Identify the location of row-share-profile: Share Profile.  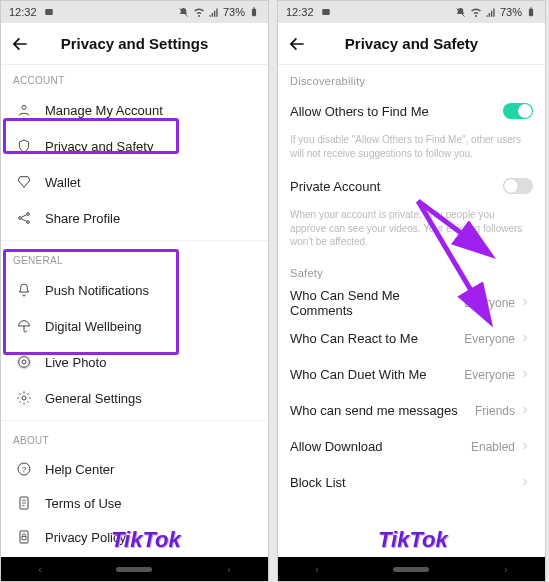
(134, 218).